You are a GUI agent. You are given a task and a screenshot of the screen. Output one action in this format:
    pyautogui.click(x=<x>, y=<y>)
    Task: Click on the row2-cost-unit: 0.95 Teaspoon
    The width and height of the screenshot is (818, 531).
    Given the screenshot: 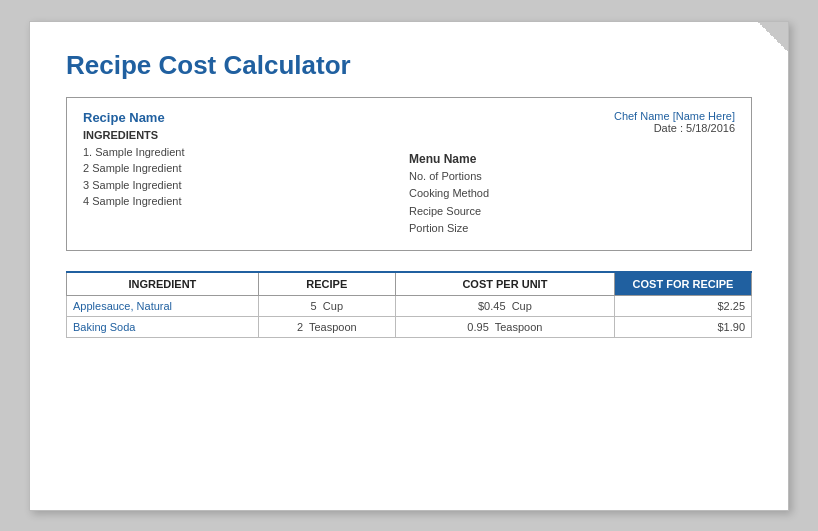 What is the action you would take?
    pyautogui.click(x=504, y=326)
    